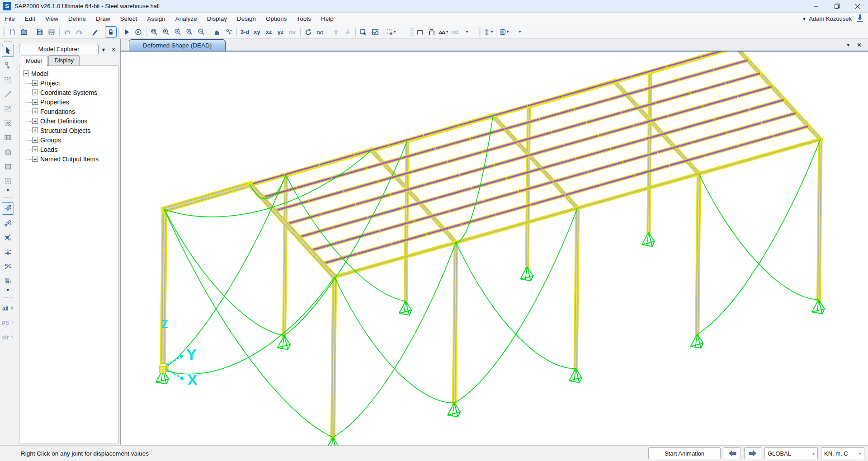 The image size is (868, 461). Describe the element at coordinates (8, 181) in the screenshot. I see `quick-draw-icon` at that location.